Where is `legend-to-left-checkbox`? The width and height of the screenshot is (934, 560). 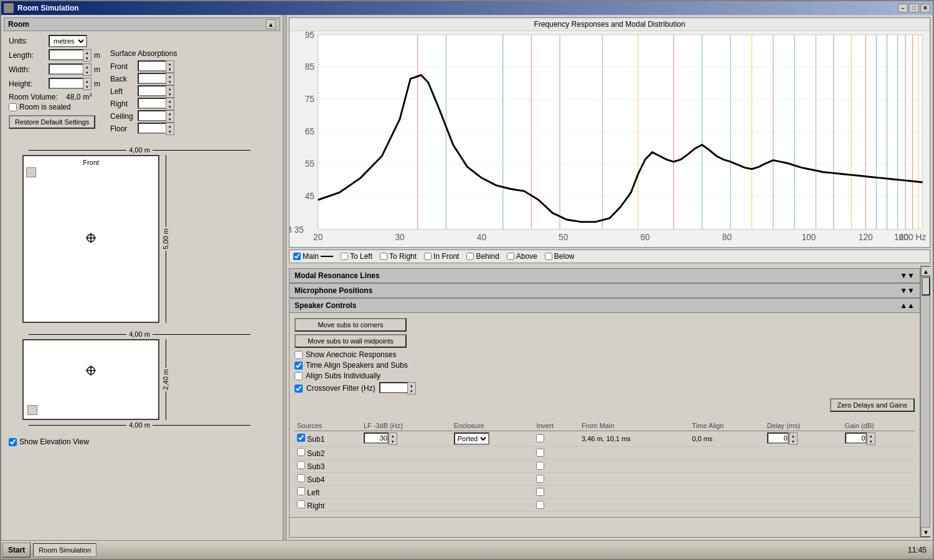 legend-to-left-checkbox is located at coordinates (344, 256).